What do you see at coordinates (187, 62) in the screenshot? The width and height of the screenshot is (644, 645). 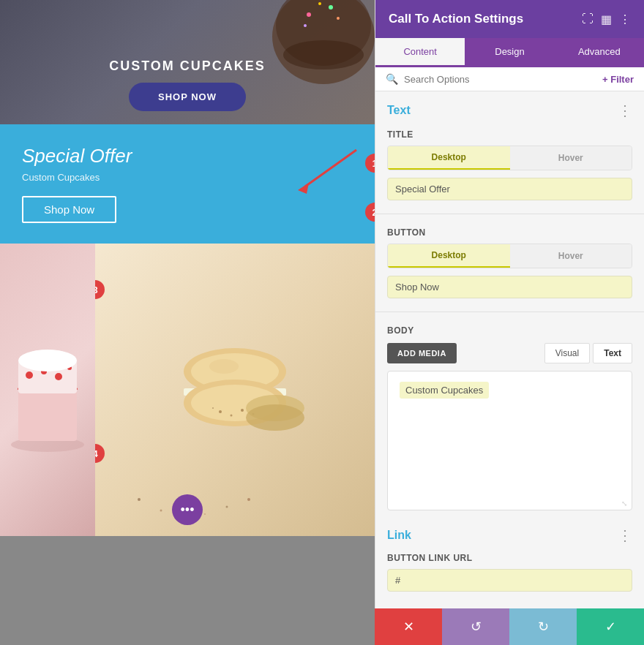 I see `hero-section: CUSTOM CUPCAKES SHOP NOW` at bounding box center [187, 62].